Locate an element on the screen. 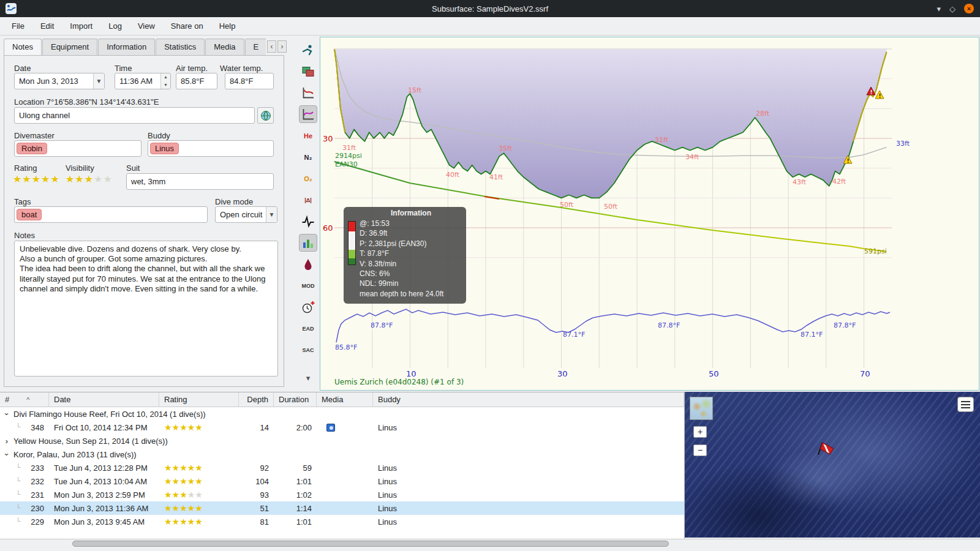 The width and height of the screenshot is (980, 551). tab-notes: Notes is located at coordinates (23, 47).